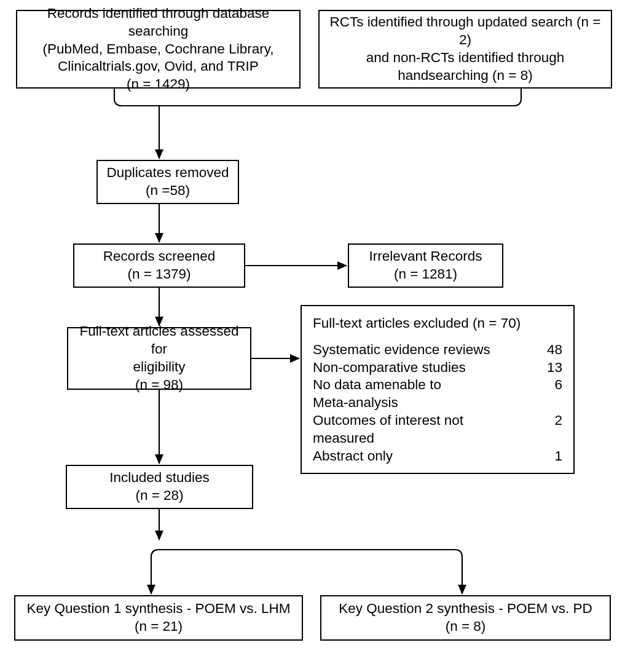 The height and width of the screenshot is (672, 625). What do you see at coordinates (466, 627) in the screenshot?
I see `text-line: (n = 8)` at bounding box center [466, 627].